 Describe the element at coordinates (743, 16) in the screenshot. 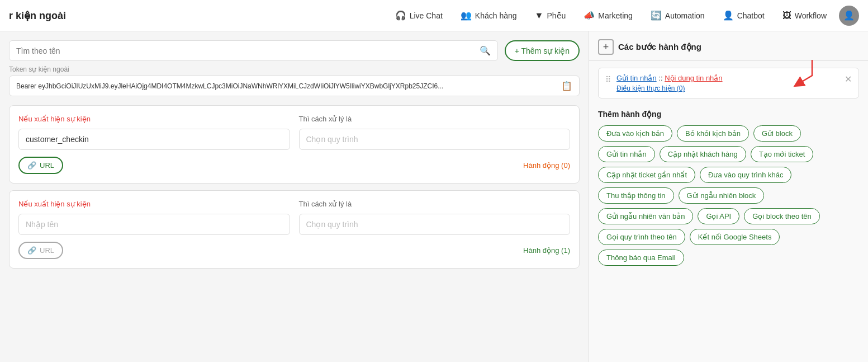

I see `nav-chatbot: 👤 Chatbot` at that location.